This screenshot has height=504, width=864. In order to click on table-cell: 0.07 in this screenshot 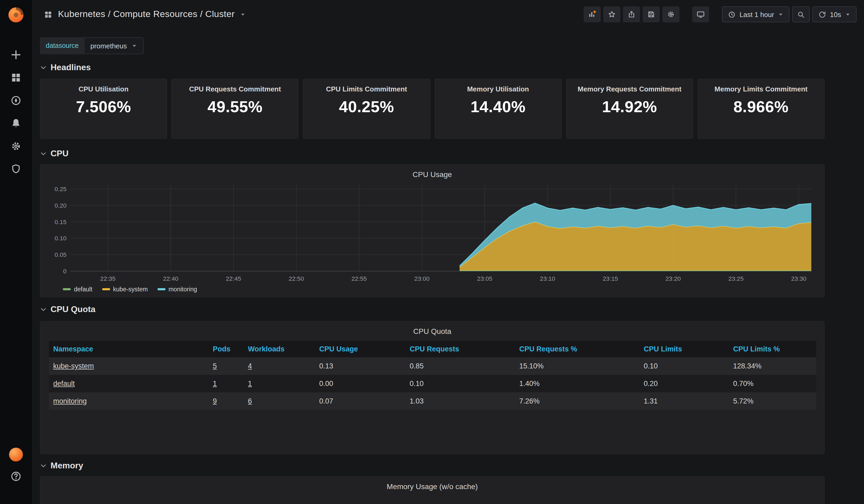, I will do `click(360, 401)`.